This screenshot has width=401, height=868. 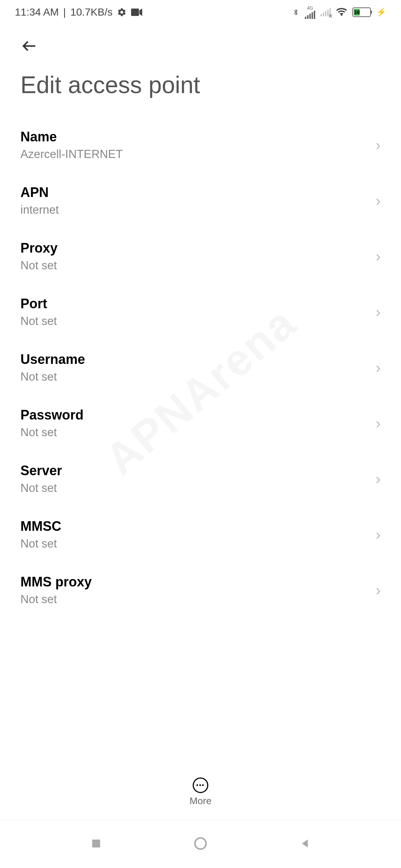 I want to click on charging-icon: ⚡, so click(x=381, y=12).